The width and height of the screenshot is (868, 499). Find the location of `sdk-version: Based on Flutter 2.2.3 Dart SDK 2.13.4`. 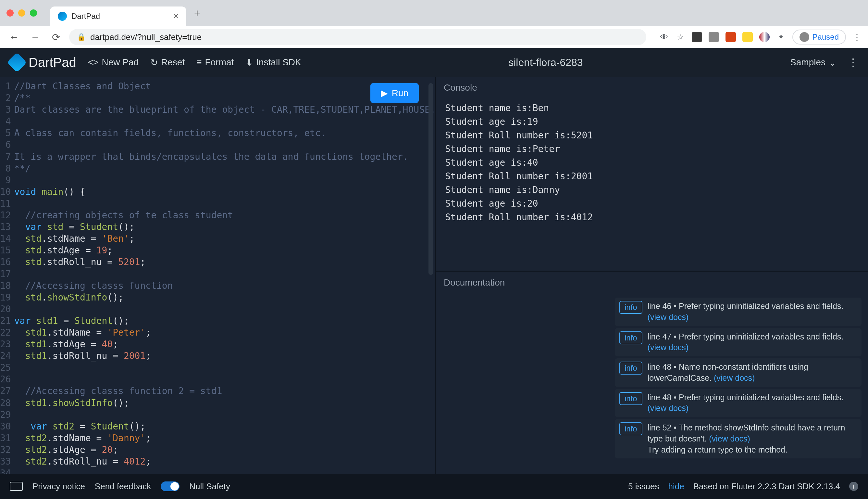

sdk-version: Based on Flutter 2.2.3 Dart SDK 2.13.4 is located at coordinates (767, 487).